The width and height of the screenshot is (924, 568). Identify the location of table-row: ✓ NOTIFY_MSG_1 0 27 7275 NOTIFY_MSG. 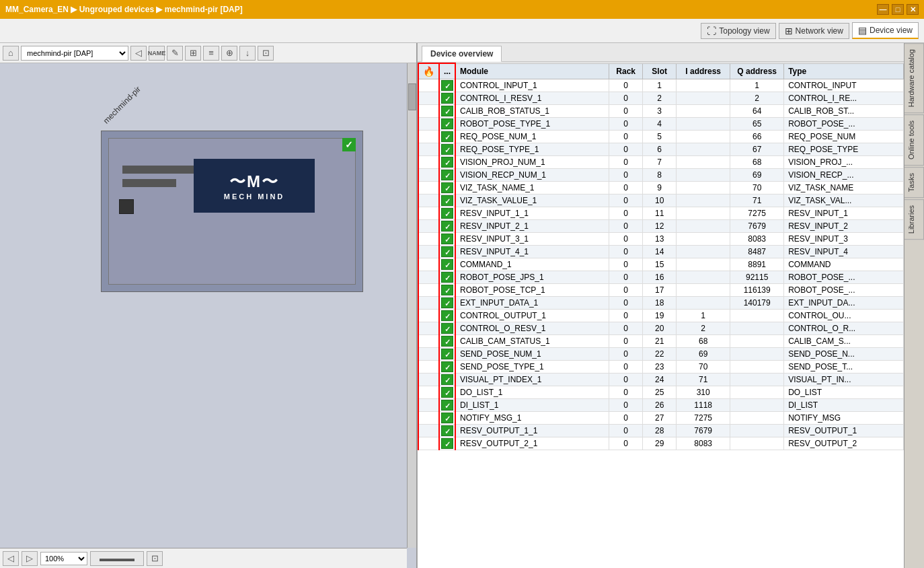
(661, 419).